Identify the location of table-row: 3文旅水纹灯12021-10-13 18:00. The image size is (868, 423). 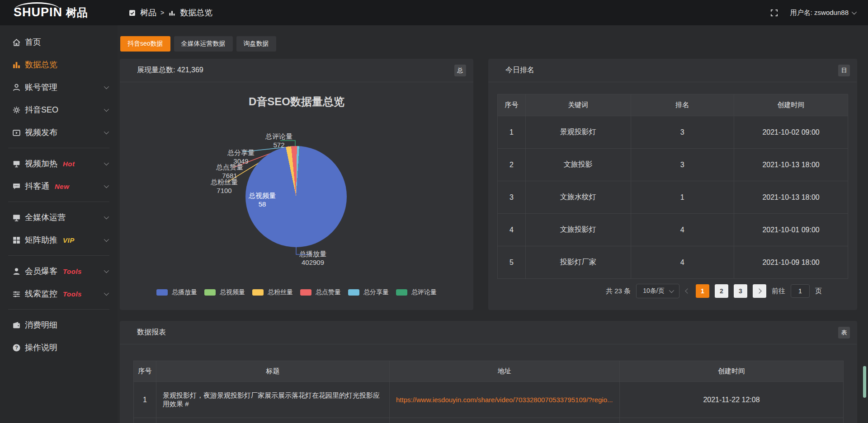
(673, 197).